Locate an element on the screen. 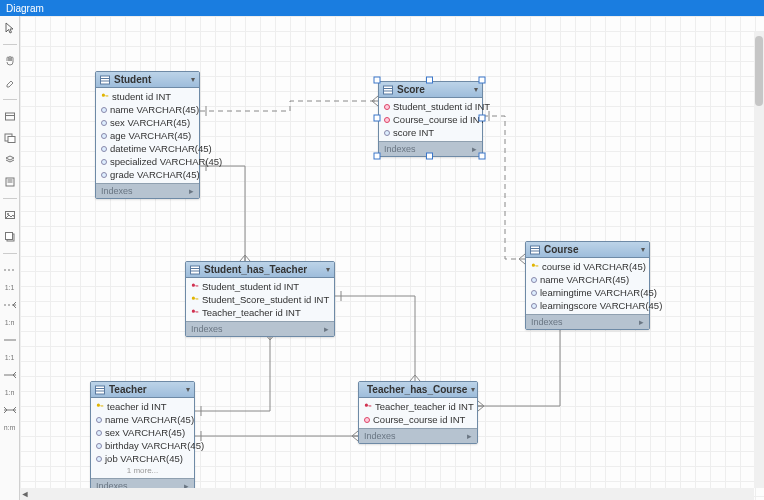 The width and height of the screenshot is (764, 500). entity-header: Teacher_has_Course ▾ is located at coordinates (418, 390).